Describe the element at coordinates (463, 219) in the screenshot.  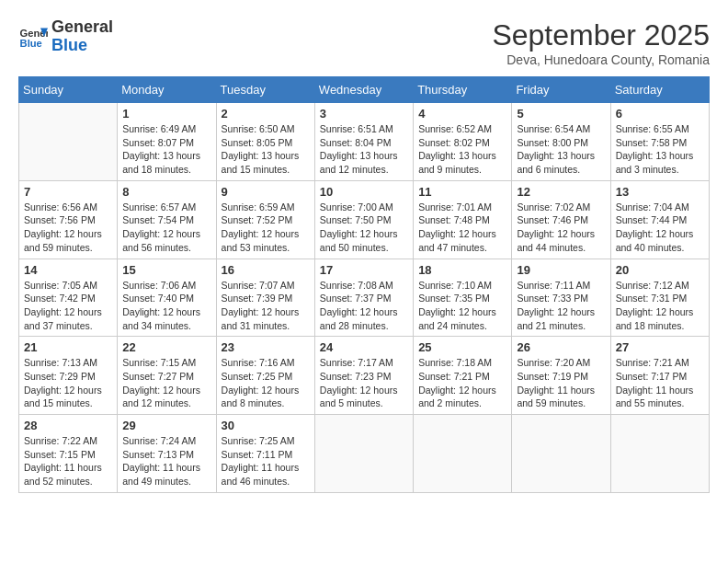
I see `calendar-cell: 11Sunrise: 7:01 AM Sunset: 7:48 PM Dayli…` at that location.